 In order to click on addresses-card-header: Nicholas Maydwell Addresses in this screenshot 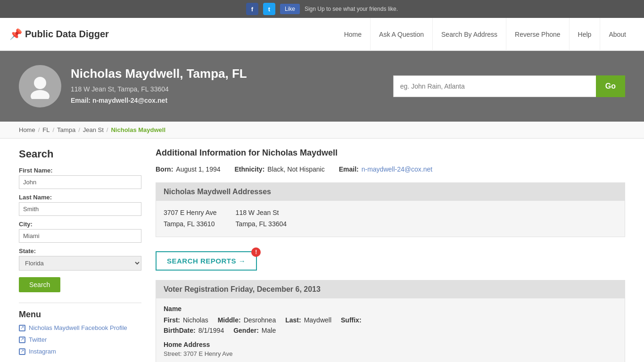, I will do `click(390, 192)`.